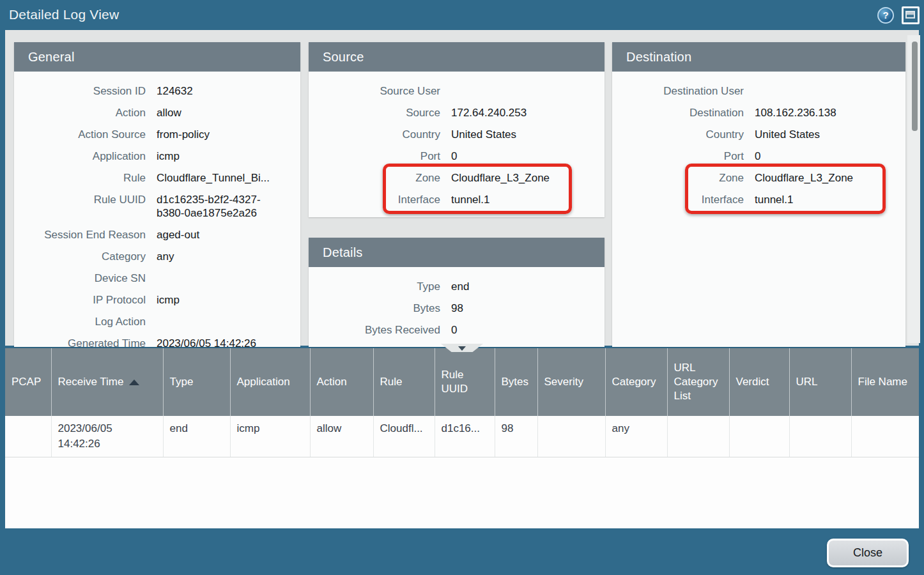  What do you see at coordinates (217, 206) in the screenshot?
I see `field-value: d1c16235-b2f2-4327-b380-0ae1875e2a26` at bounding box center [217, 206].